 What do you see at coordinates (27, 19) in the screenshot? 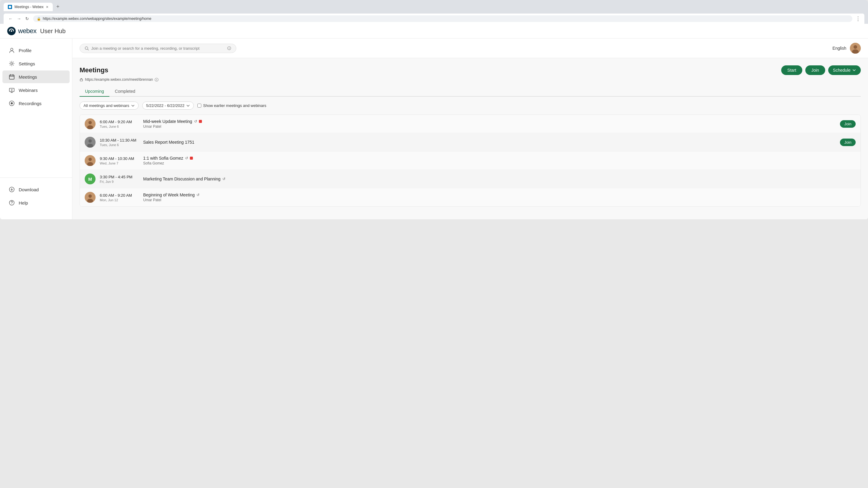
I see `refresh-button: ↻` at bounding box center [27, 19].